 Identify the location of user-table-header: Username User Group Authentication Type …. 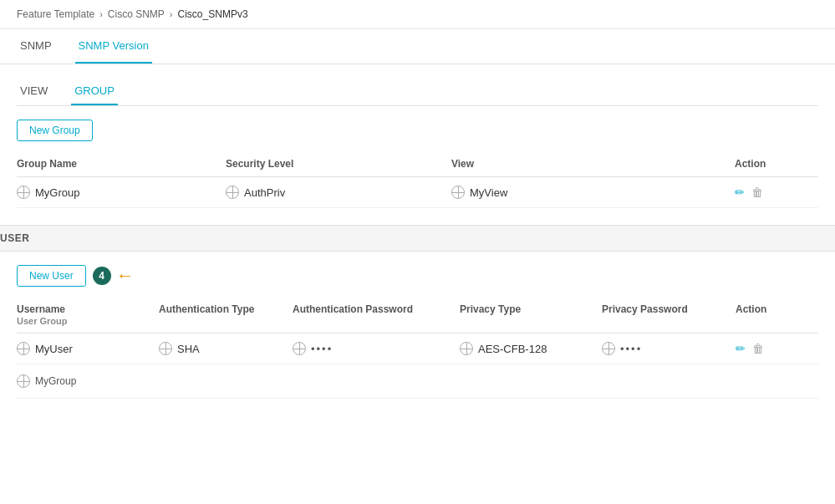
(418, 315).